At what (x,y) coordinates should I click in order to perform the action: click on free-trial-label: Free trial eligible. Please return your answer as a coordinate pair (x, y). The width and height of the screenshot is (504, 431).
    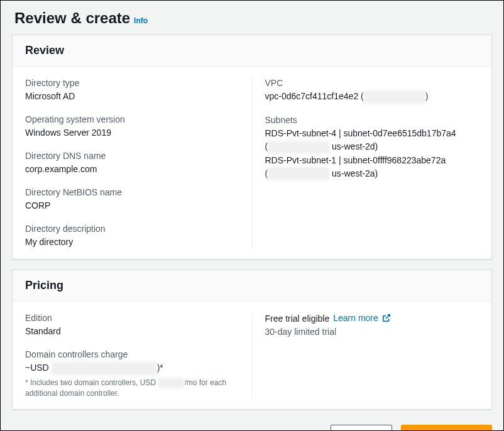
    Looking at the image, I should click on (298, 319).